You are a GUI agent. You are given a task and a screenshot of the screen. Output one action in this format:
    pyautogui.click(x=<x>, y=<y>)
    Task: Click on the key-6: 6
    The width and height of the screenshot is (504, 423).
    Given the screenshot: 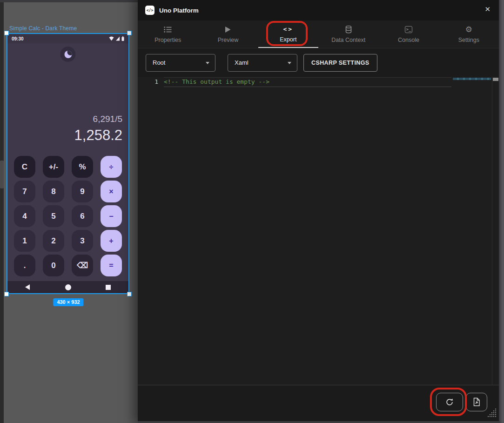 What is the action you would take?
    pyautogui.click(x=82, y=216)
    